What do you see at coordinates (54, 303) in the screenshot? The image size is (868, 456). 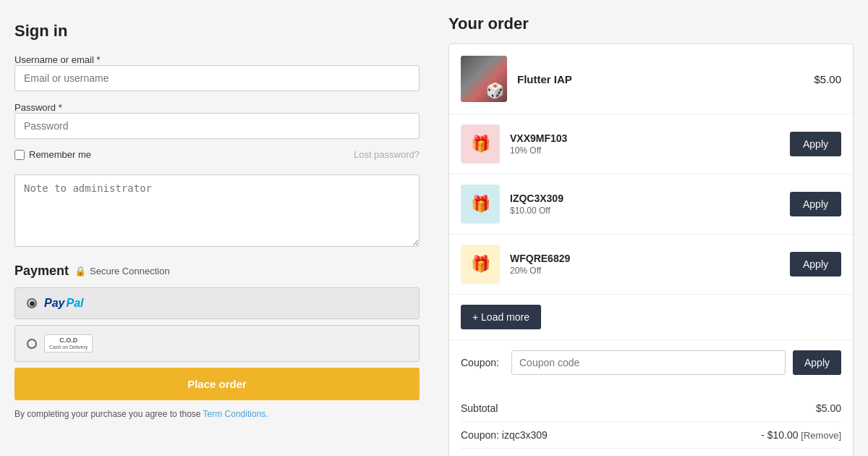 I see `paypal-pay-text: Pay` at bounding box center [54, 303].